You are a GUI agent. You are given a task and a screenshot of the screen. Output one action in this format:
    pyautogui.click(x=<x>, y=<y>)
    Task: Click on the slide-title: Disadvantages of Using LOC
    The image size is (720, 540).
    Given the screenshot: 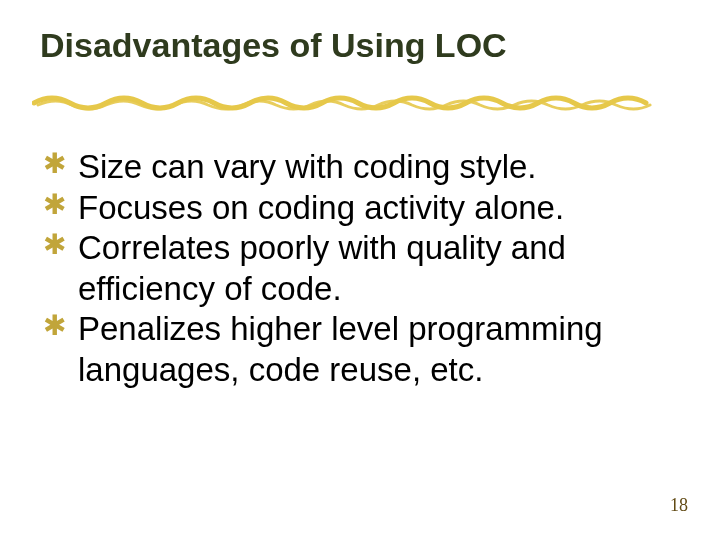 What is the action you would take?
    pyautogui.click(x=360, y=46)
    